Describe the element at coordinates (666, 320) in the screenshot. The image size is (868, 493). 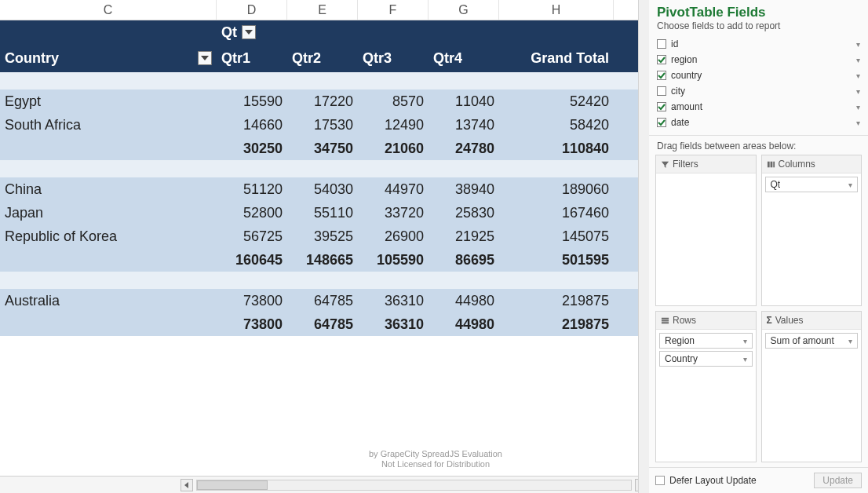
I see `rows-icon` at that location.